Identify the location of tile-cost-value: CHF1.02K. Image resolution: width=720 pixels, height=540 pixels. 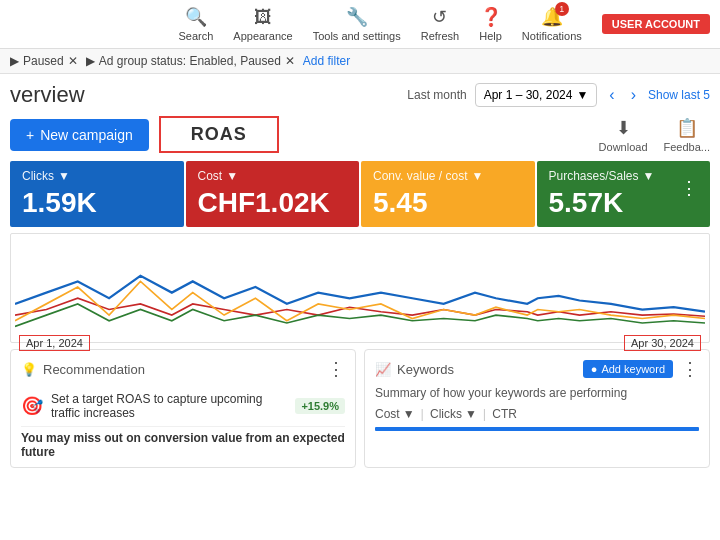
(273, 203).